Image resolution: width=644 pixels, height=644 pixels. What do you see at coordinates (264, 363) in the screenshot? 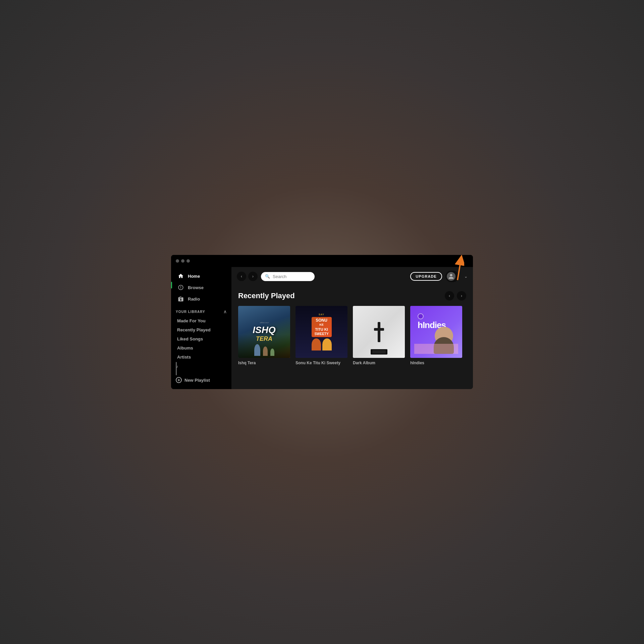
I see `album-label-ishq-tera: Ishq Tera` at bounding box center [264, 363].